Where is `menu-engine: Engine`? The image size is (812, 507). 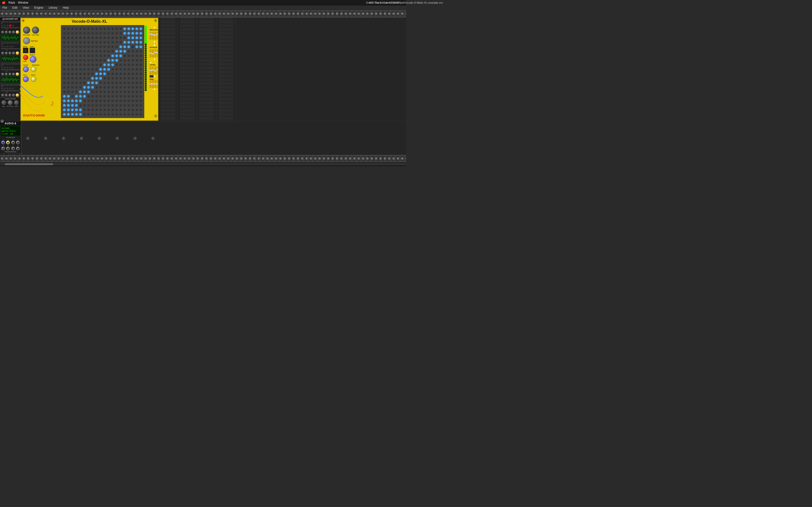
menu-engine: Engine is located at coordinates (39, 8).